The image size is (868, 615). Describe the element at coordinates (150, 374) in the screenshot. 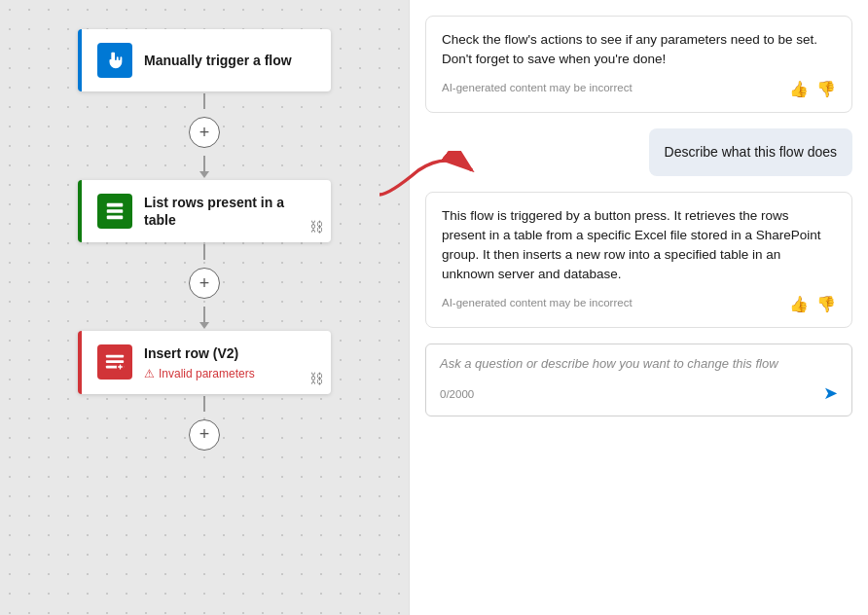

I see `warning-icon: ⚠` at that location.